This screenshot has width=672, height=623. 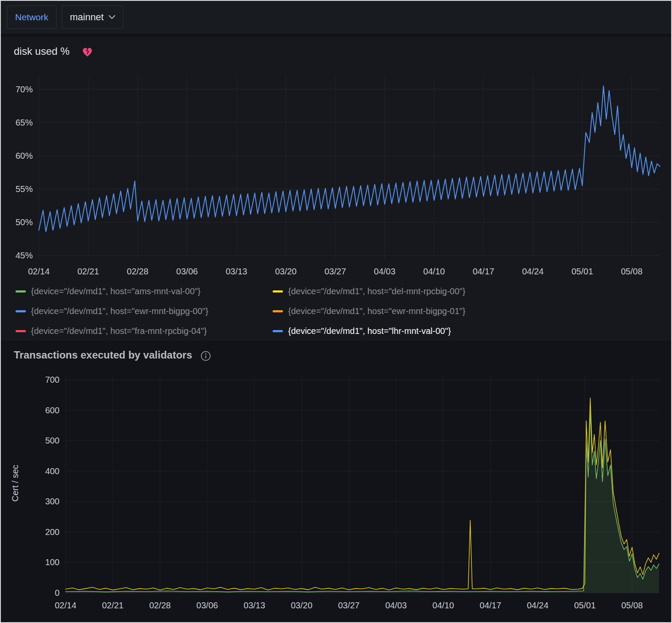 I want to click on info-icon, so click(x=206, y=356).